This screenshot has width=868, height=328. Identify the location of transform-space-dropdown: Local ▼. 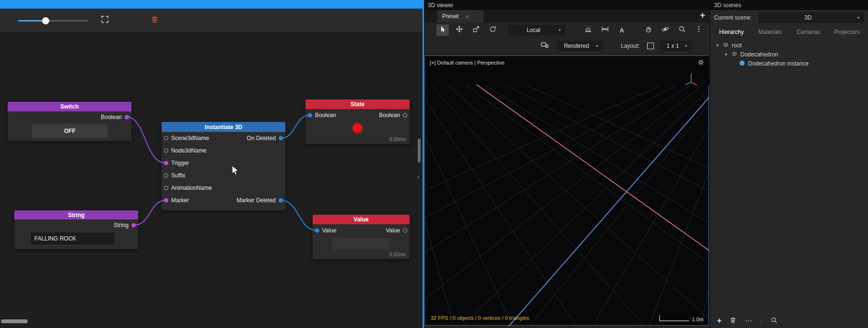
(537, 30).